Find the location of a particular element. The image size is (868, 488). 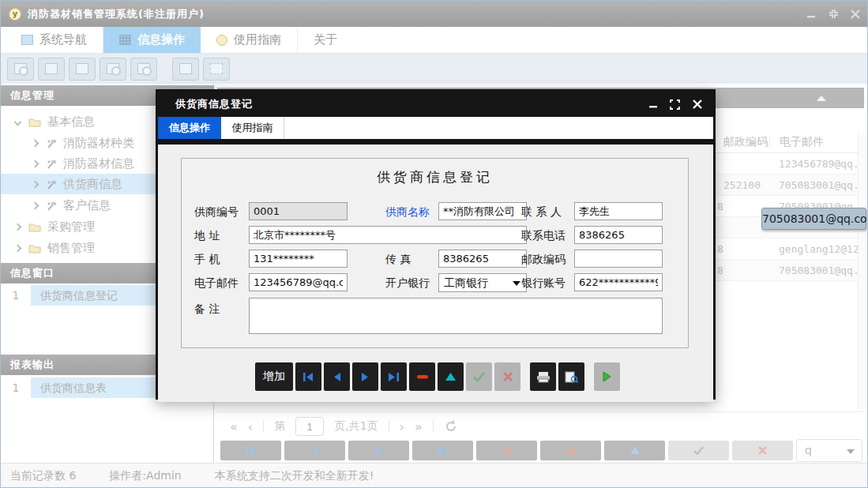

record-insert-button is located at coordinates (186, 69).